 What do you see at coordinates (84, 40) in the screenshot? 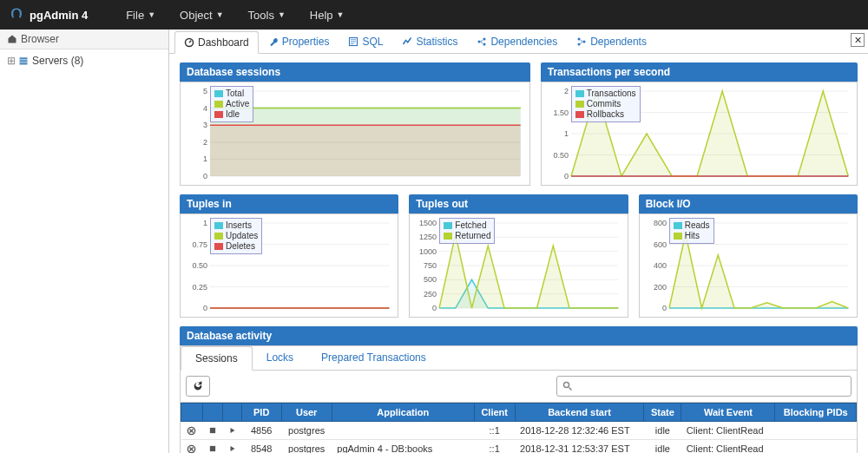
I see `browser-panel-title: Browser` at bounding box center [84, 40].